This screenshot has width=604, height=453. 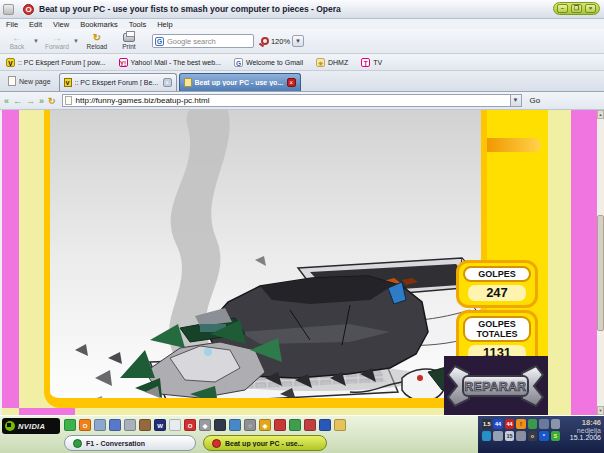 What do you see at coordinates (320, 62) in the screenshot?
I see `dhmz-favicon: ☀` at bounding box center [320, 62].